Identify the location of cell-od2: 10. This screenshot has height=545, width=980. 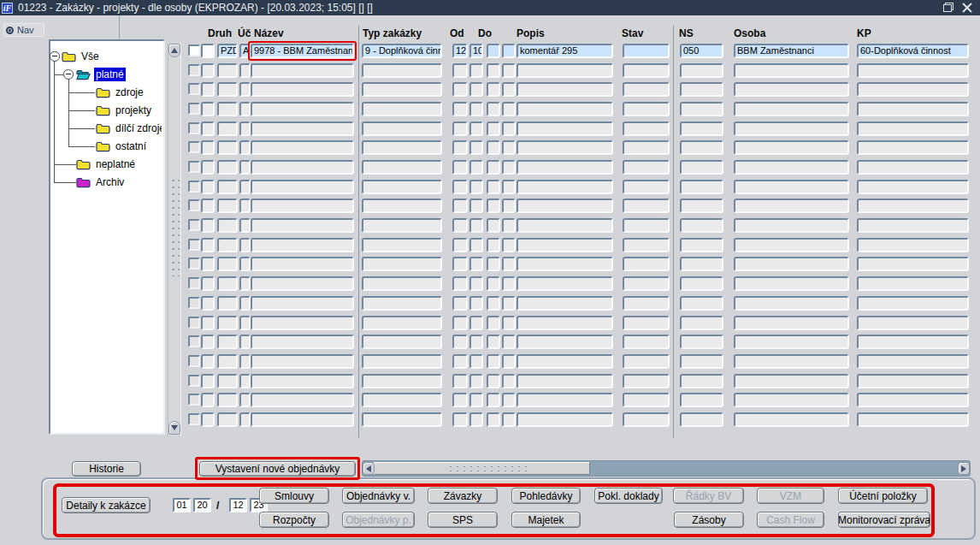
(476, 51).